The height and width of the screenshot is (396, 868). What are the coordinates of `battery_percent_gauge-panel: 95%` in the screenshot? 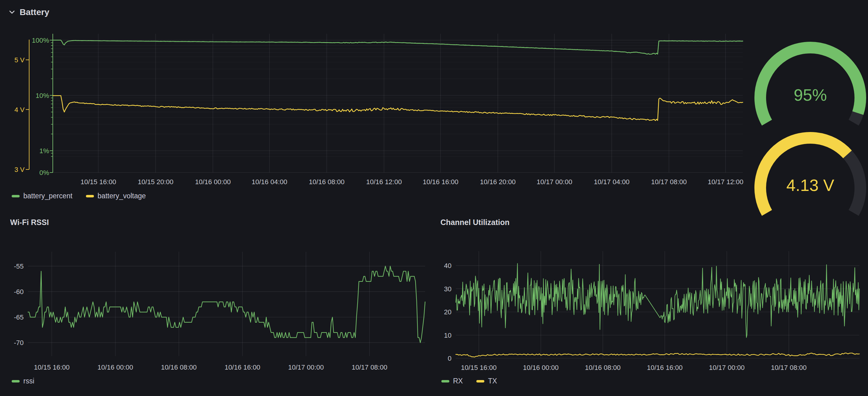 It's located at (810, 85).